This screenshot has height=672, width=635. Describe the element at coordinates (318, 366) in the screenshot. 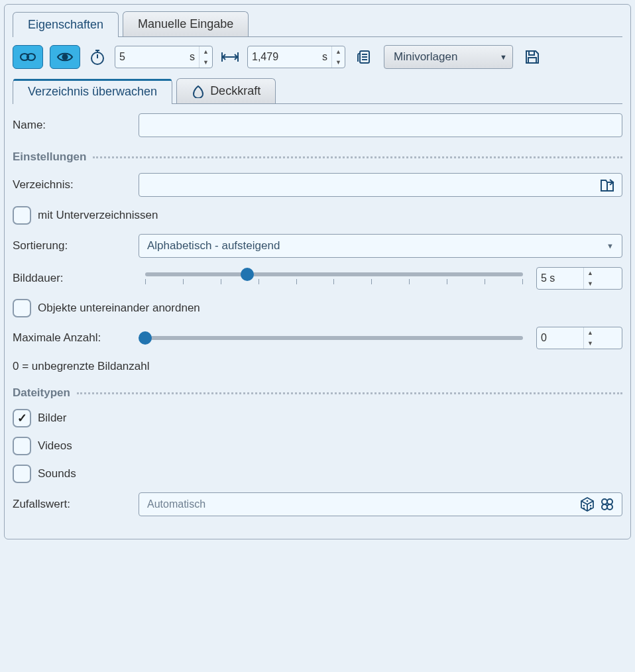

I see `unlimited-note: 0 = unbegrenzte Bildanzahl` at that location.